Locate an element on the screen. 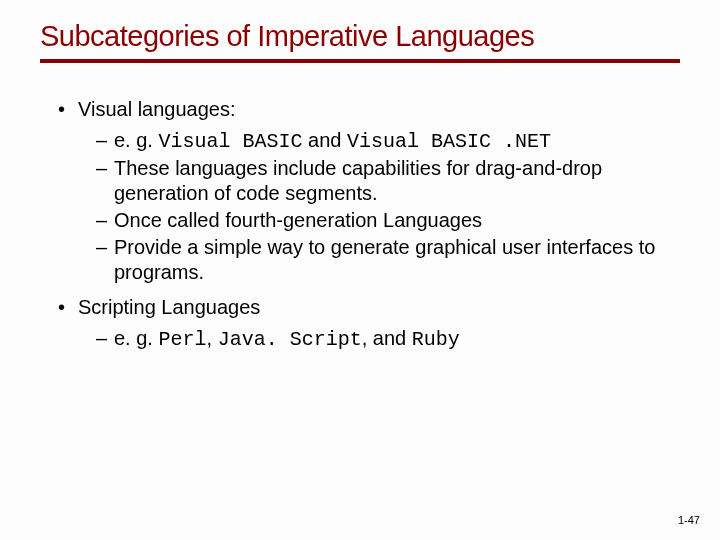 The width and height of the screenshot is (720, 540). code-text: Perl is located at coordinates (182, 340).